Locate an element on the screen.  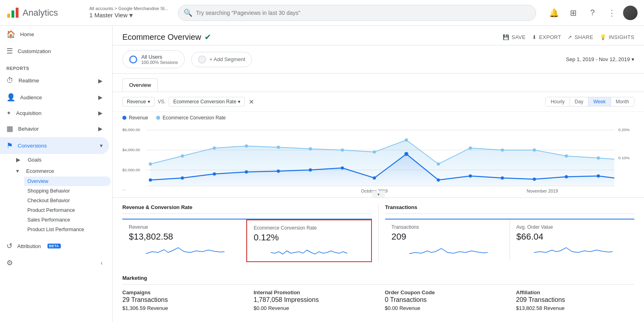
sidebar-item-home: 🏠 Home is located at coordinates (55, 34).